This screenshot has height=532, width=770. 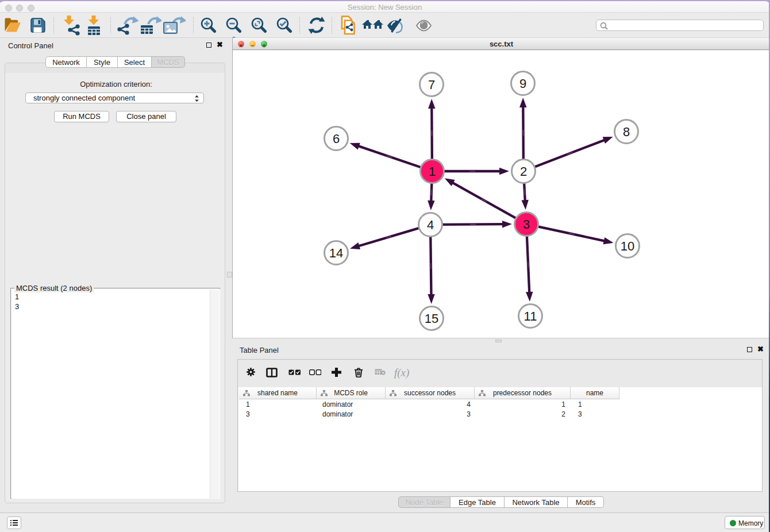 What do you see at coordinates (627, 246) in the screenshot?
I see `svg-text: 10` at bounding box center [627, 246].